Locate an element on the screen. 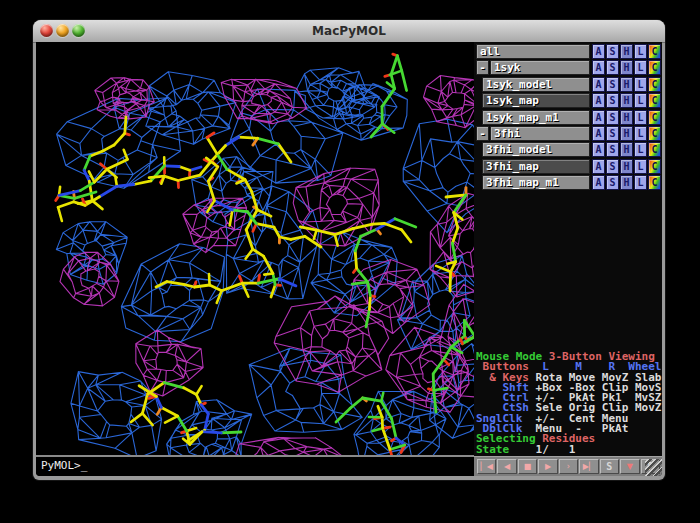 The image size is (700, 523). c-menu-button-3fhi: C is located at coordinates (654, 134).